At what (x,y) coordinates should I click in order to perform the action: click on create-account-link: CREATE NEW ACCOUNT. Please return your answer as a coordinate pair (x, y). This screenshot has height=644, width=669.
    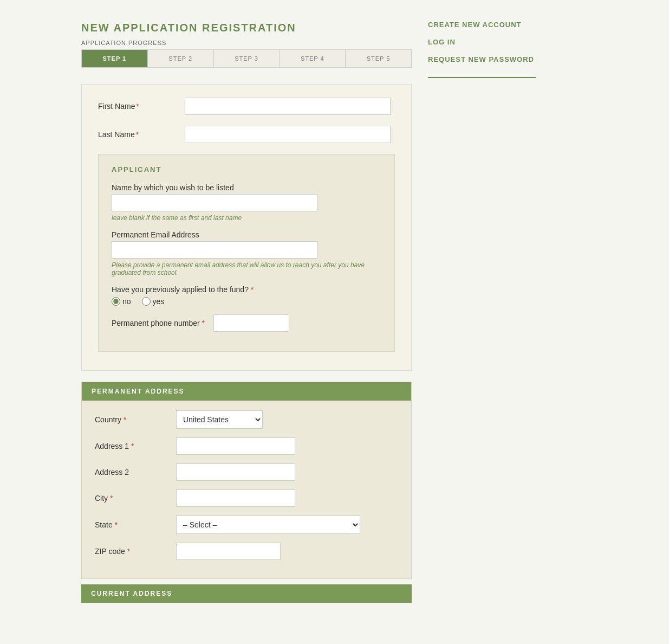
    Looking at the image, I should click on (482, 25).